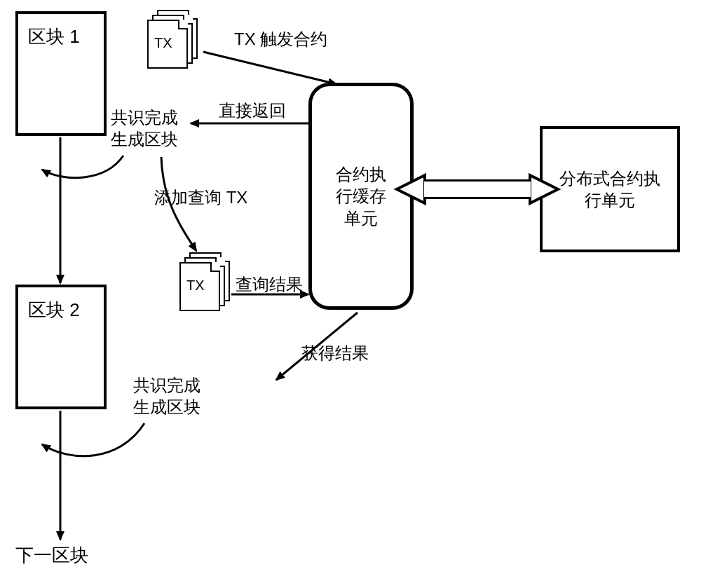 This screenshot has width=701, height=588. What do you see at coordinates (252, 111) in the screenshot?
I see `direct-return-label: 直接返回` at bounding box center [252, 111].